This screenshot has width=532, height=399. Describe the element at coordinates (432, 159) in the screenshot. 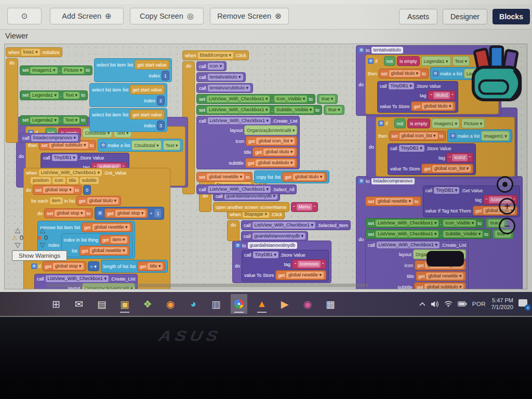

I see `block: callTinyDB1 ▾.Store Valuetag“icon2”value…` at that location.